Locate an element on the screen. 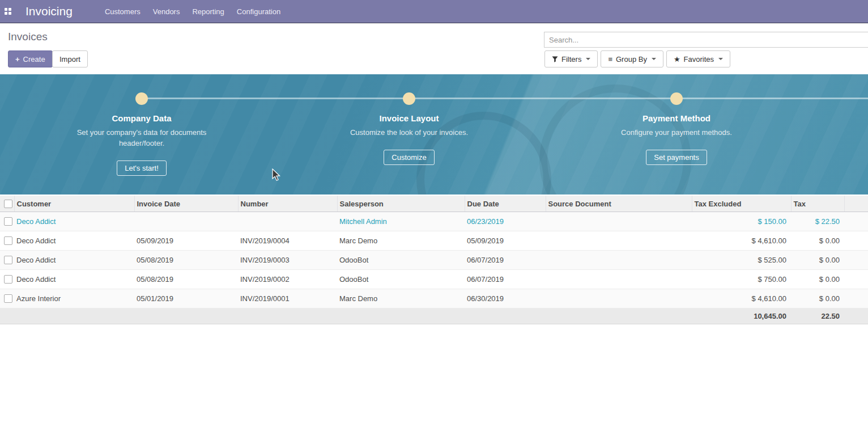 The image size is (868, 427). group-by-icon: ≡ is located at coordinates (610, 59).